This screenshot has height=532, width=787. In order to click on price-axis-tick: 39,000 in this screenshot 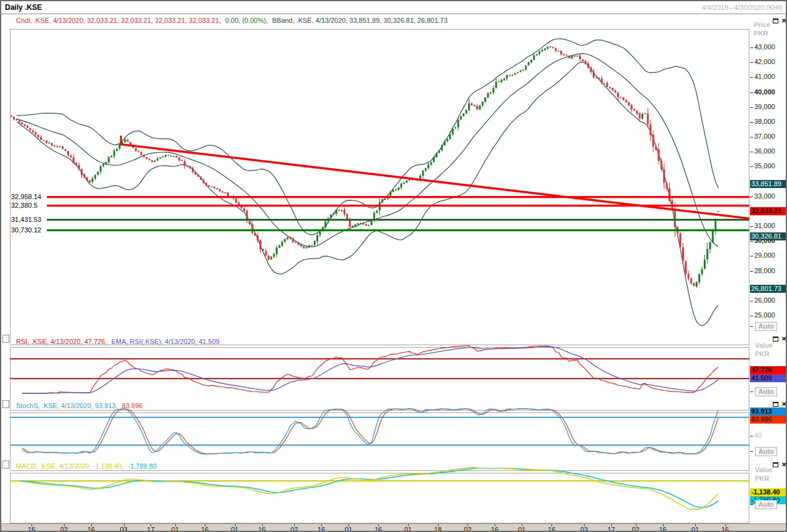, I will do `click(765, 107)`.